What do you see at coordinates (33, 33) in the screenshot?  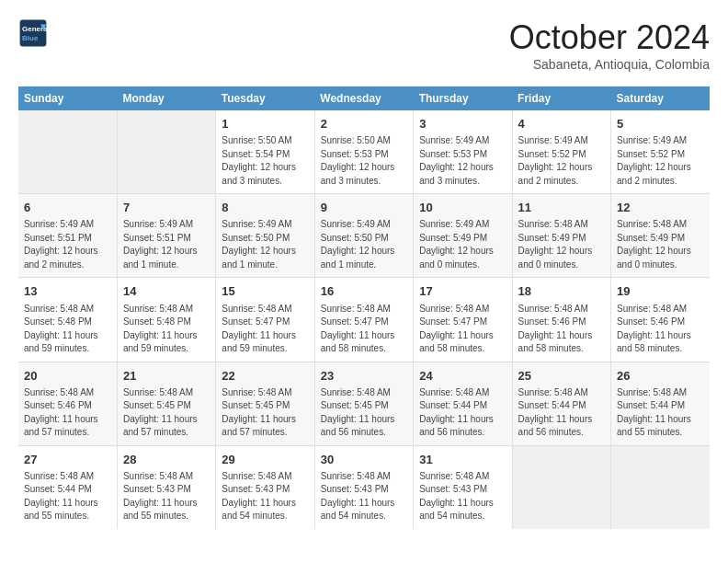 I see `logo-icon: General Blue` at bounding box center [33, 33].